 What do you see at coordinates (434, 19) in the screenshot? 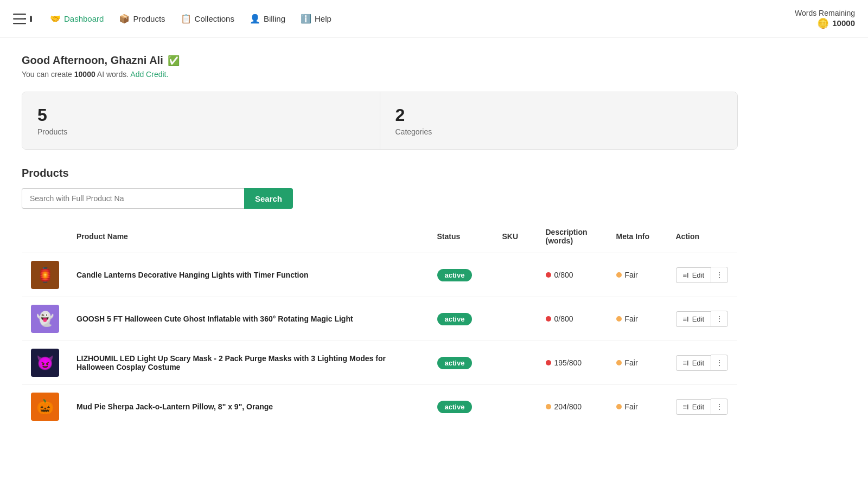
I see `navbar: 🤝 Dashboard 📦 Products 📋 Collections 👤 B…` at bounding box center [434, 19].